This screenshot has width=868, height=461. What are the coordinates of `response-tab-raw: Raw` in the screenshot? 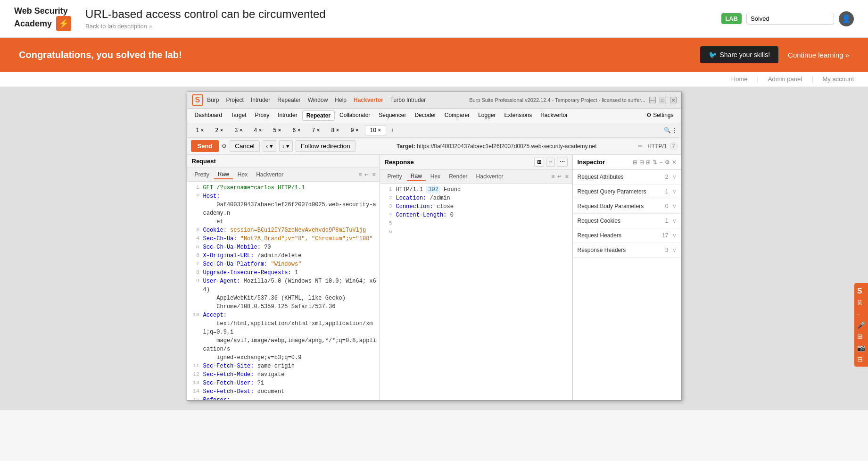 It's located at (416, 176).